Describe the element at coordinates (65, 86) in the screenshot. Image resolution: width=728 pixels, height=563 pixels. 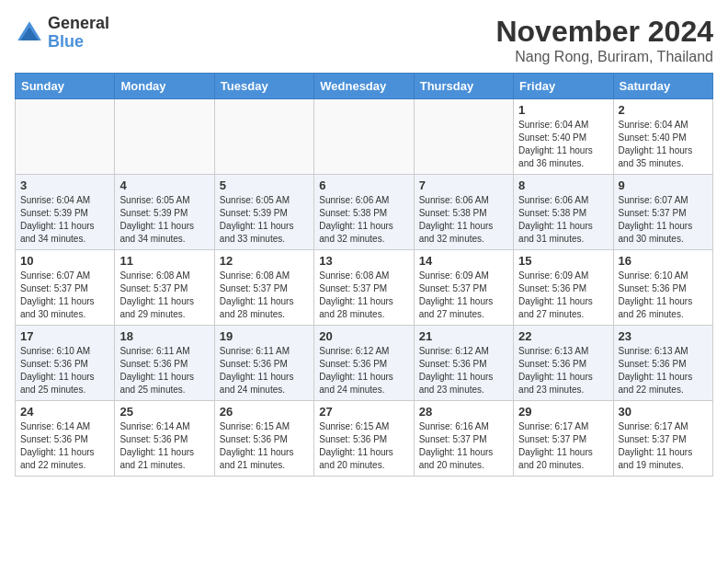
I see `weekday-header-sunday: Sunday` at that location.